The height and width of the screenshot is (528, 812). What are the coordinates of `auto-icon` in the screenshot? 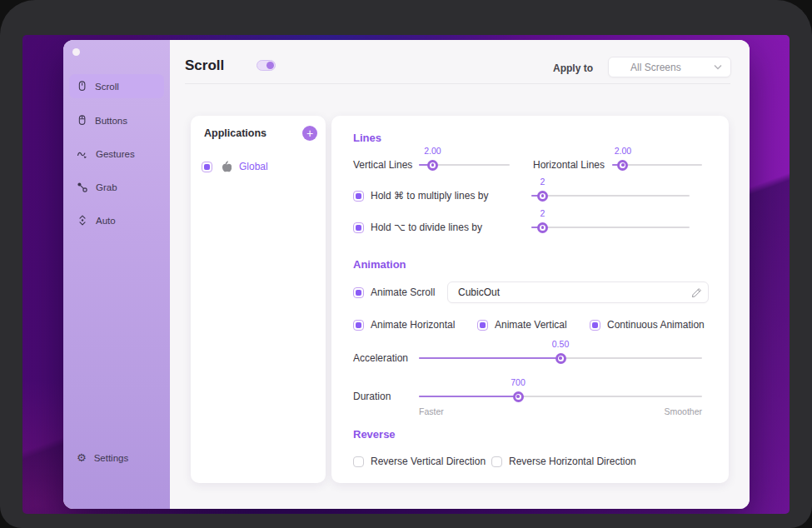 It's located at (82, 220).